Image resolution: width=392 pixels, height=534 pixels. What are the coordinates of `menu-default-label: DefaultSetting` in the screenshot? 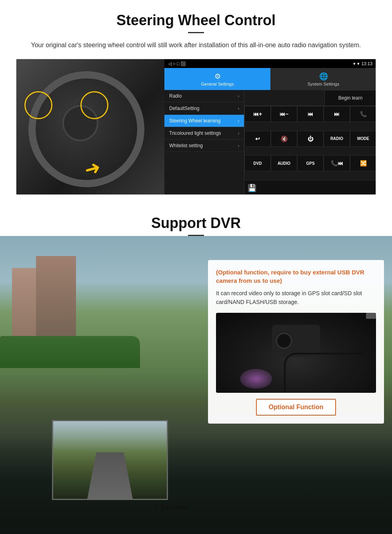 It's located at (184, 108).